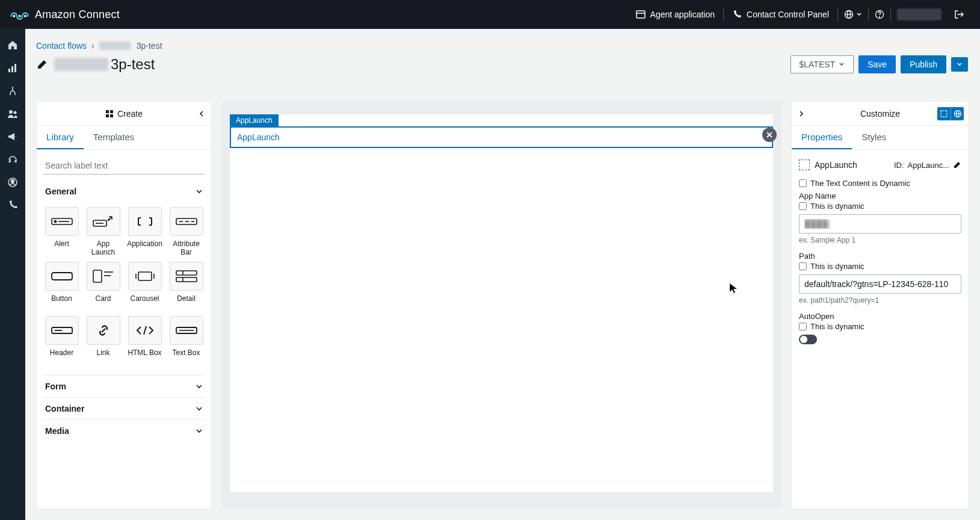  I want to click on brand-wrap: Amazon Connect, so click(65, 14).